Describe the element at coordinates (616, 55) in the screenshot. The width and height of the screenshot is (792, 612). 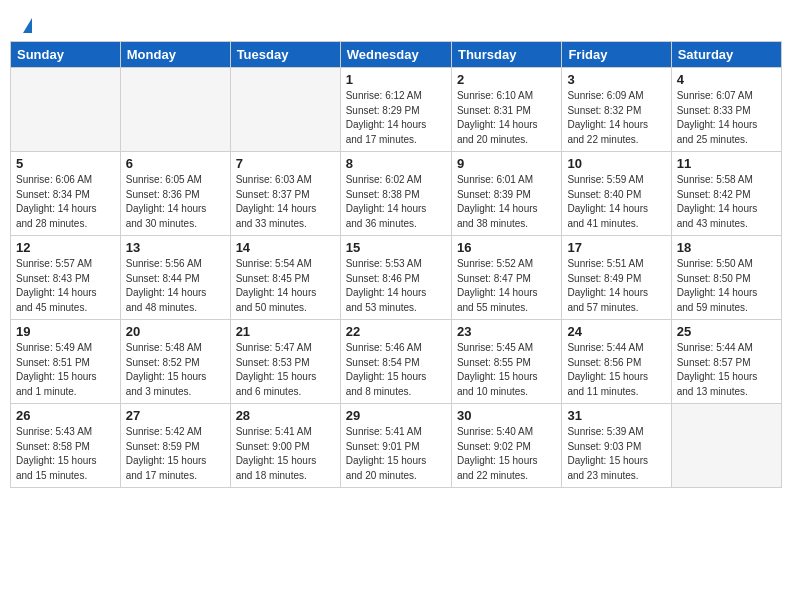
I see `weekday-header-friday: Friday` at that location.